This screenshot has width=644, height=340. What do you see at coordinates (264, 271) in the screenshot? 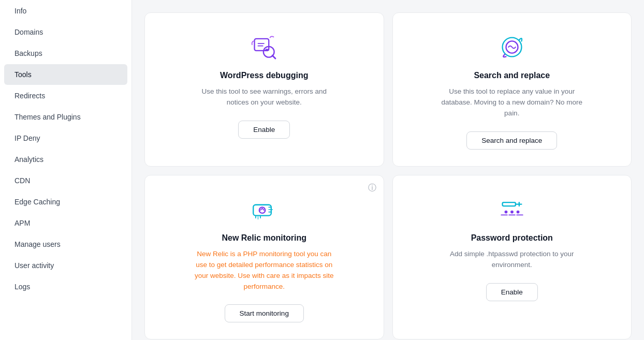
I see `card-desc: New Relic is a PHP monitoring tool you c…` at bounding box center [264, 271].